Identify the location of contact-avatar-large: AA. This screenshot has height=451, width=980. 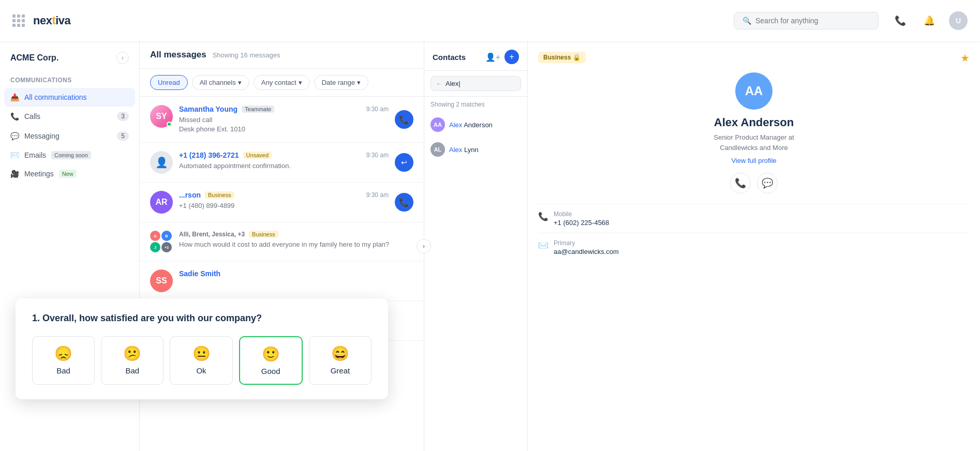
(754, 91).